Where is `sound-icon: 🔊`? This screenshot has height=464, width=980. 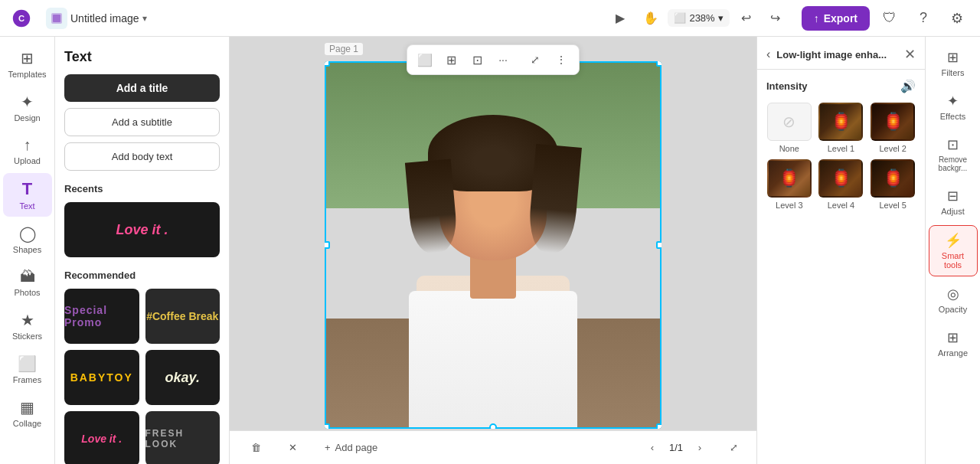 sound-icon: 🔊 is located at coordinates (908, 86).